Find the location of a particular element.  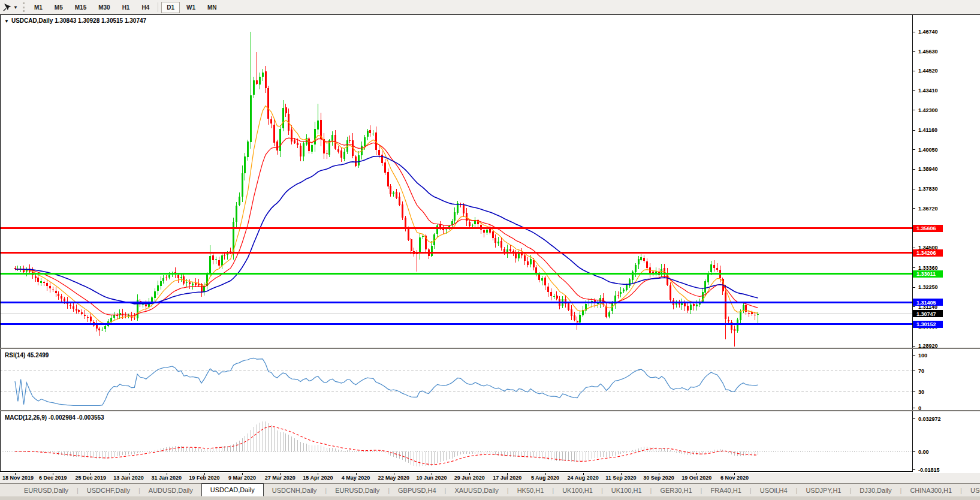

svg-text: 1.30152 is located at coordinates (927, 324).